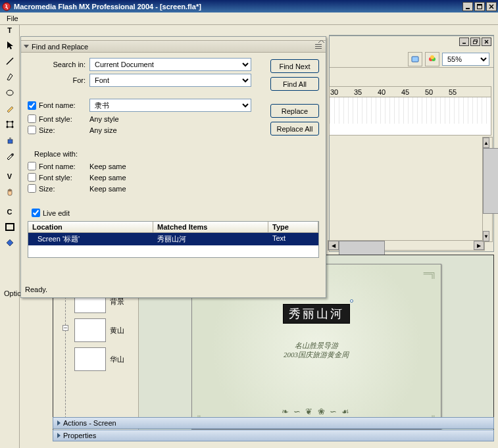 The image size is (498, 448). Describe the element at coordinates (174, 289) in the screenshot. I see `status-text: Ready.` at that location.